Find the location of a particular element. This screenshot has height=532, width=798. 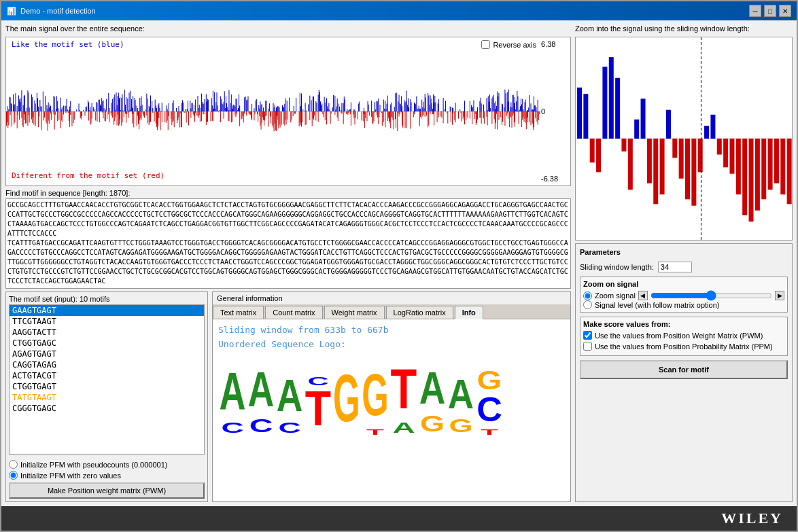

minimize-button: ─ is located at coordinates (755, 11).